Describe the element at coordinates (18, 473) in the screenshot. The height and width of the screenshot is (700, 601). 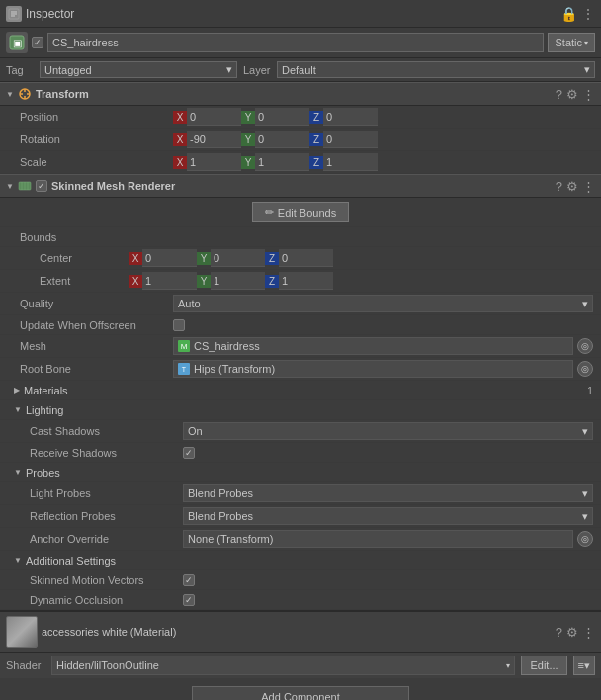
I see `probes-triangle: ▼` at that location.